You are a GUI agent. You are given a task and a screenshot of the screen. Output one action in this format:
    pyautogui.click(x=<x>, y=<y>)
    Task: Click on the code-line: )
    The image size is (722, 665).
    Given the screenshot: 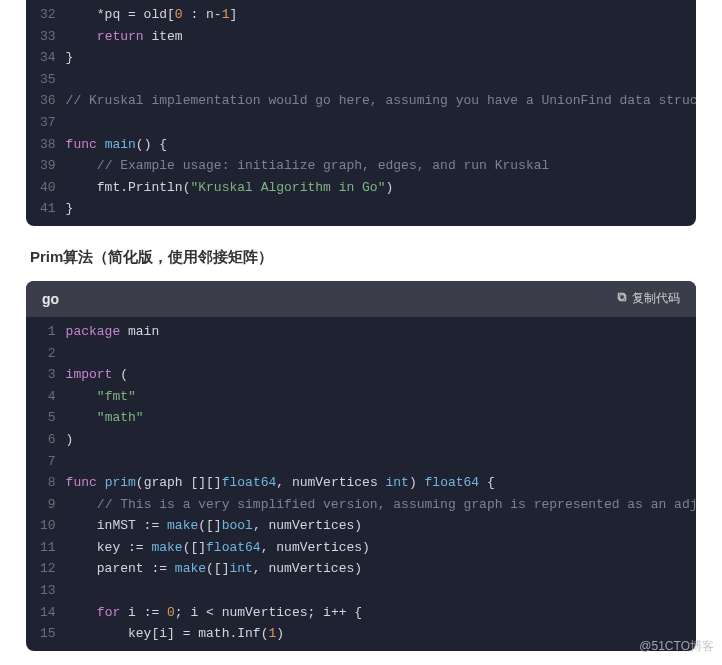 What is the action you would take?
    pyautogui.click(x=381, y=440)
    